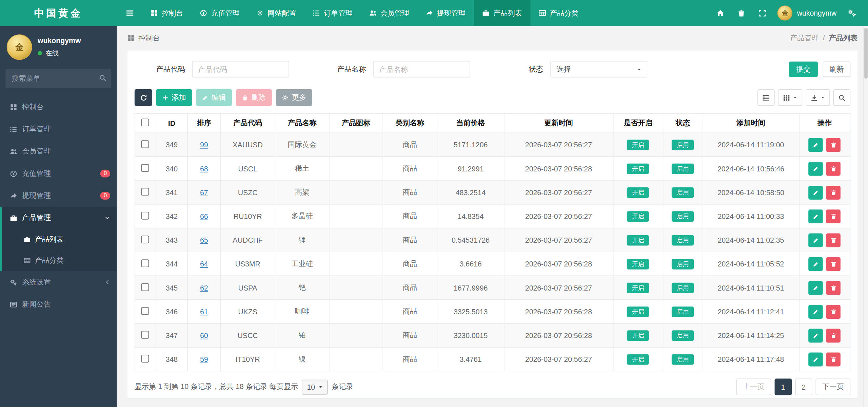 The height and width of the screenshot is (407, 868). What do you see at coordinates (204, 145) in the screenshot?
I see `sort-link: 99` at bounding box center [204, 145].